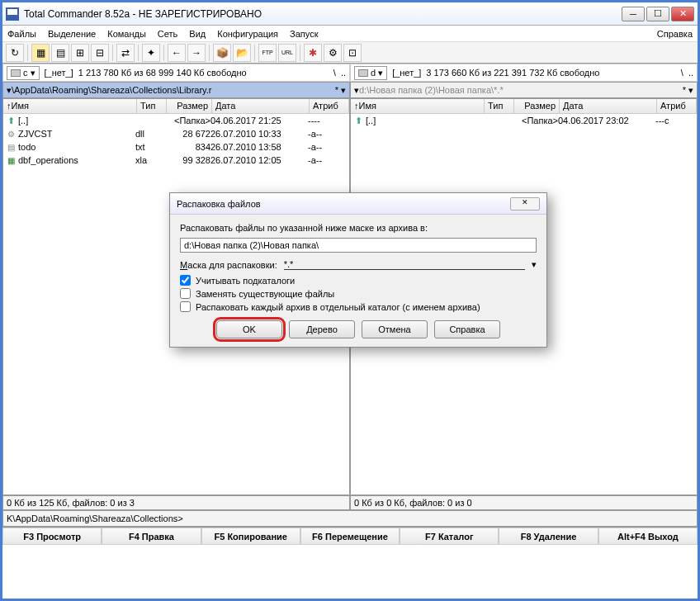 Image resolution: width=700 pixels, height=601 pixels. What do you see at coordinates (77, 147) in the screenshot?
I see `file-name: todo` at bounding box center [77, 147].